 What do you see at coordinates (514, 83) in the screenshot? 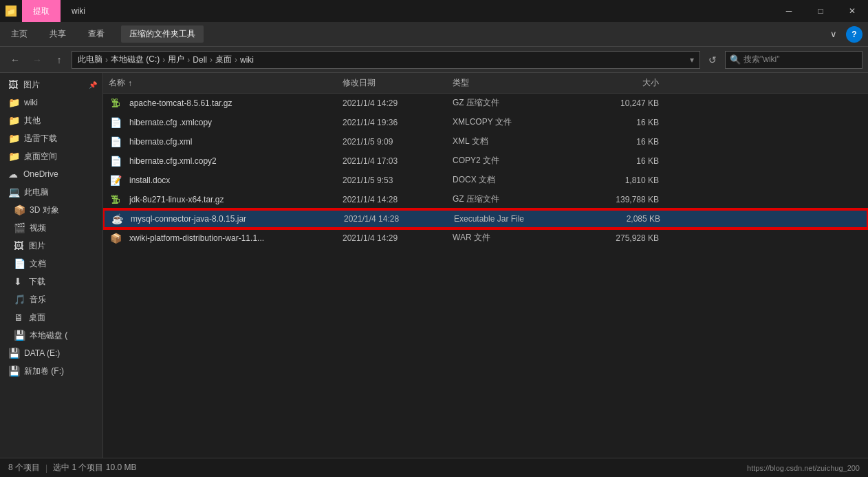
I see `col-header-type: 类型` at bounding box center [514, 83].